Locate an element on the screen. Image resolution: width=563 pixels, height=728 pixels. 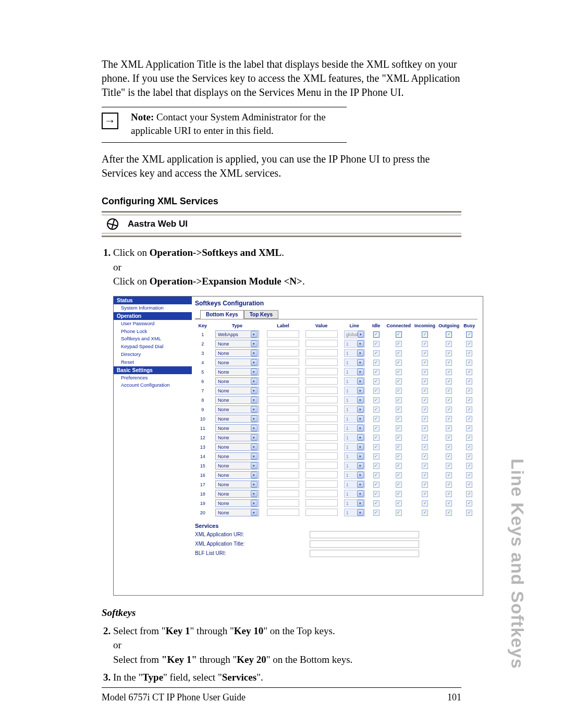
tab-top-keys: Top Keys is located at coordinates (261, 315).